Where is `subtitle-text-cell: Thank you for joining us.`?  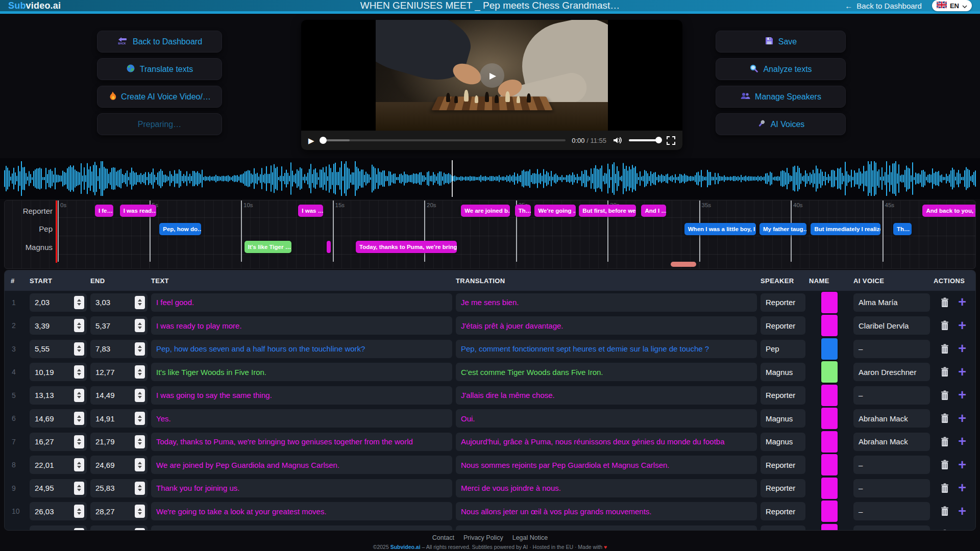
subtitle-text-cell: Thank you for joining us. is located at coordinates (302, 488).